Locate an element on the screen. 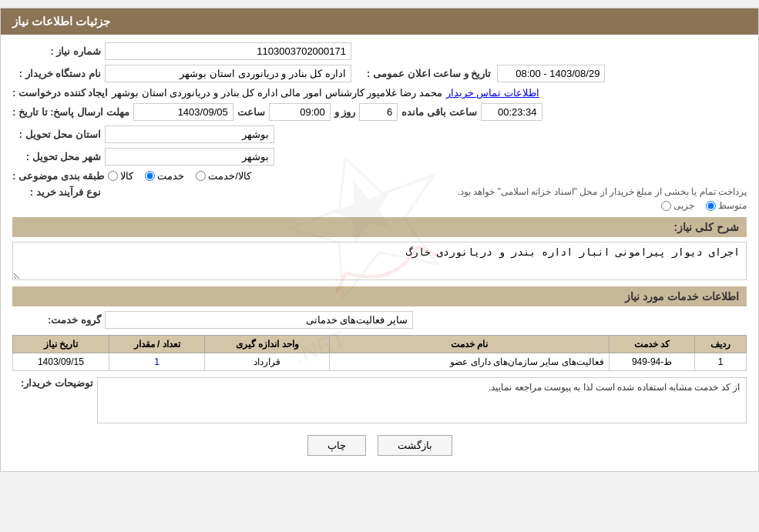 The height and width of the screenshot is (532, 759). farayand-label: نوع فرآیند خرید : is located at coordinates (59, 192).